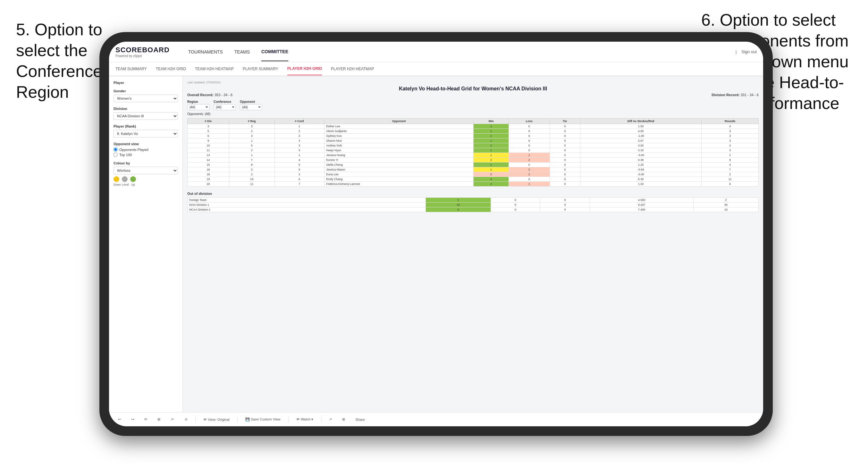 The width and height of the screenshot is (868, 467). What do you see at coordinates (242, 52) in the screenshot?
I see `nav-teams: TEAMS` at bounding box center [242, 52].